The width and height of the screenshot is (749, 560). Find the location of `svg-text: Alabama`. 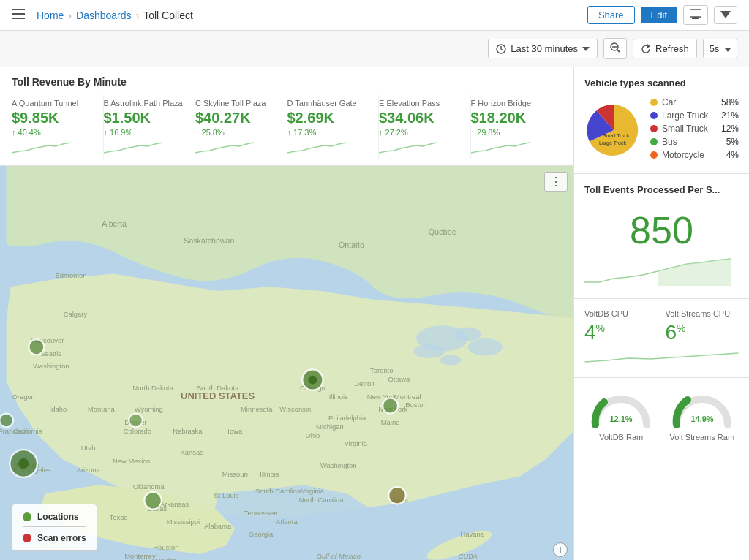

svg-text: Alabama is located at coordinates (218, 526).